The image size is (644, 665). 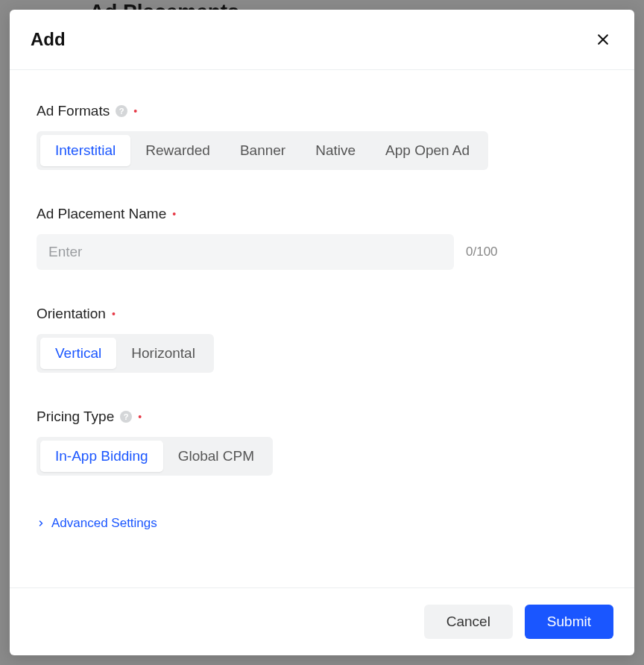 I want to click on orientation-segmented: Vertical Horizontal, so click(x=125, y=353).